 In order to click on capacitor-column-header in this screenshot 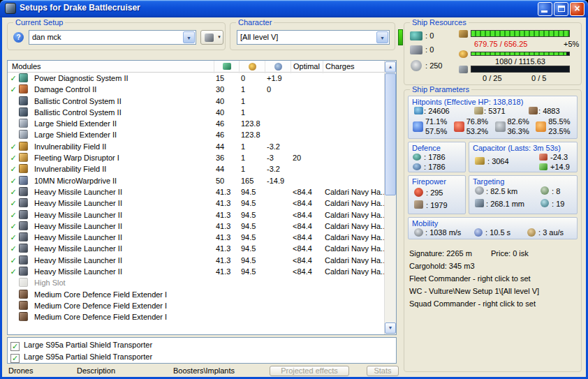, I will do `click(278, 67)`.